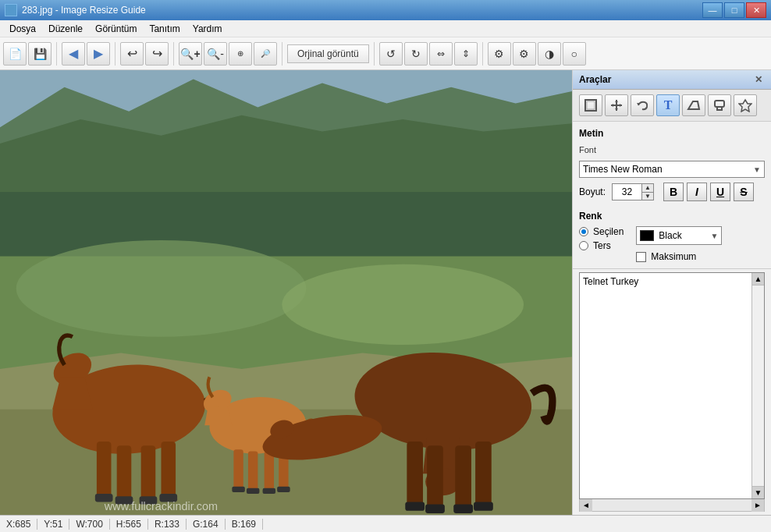 The height and width of the screenshot is (532, 771). Describe the element at coordinates (694, 105) in the screenshot. I see `erase-tool-button` at that location.